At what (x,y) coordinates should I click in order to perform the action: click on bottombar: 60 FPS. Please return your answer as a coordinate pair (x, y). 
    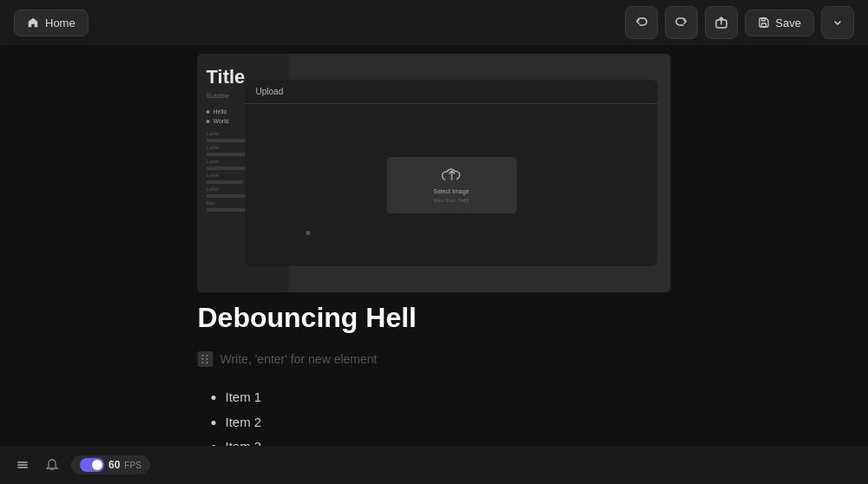
    Looking at the image, I should click on (434, 465).